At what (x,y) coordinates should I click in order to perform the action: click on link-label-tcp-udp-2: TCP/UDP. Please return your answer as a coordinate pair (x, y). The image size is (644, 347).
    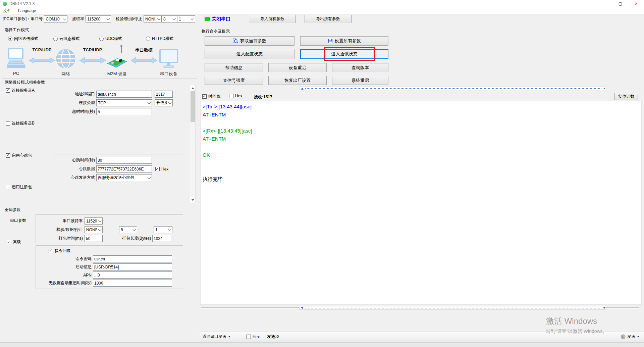
    Looking at the image, I should click on (93, 50).